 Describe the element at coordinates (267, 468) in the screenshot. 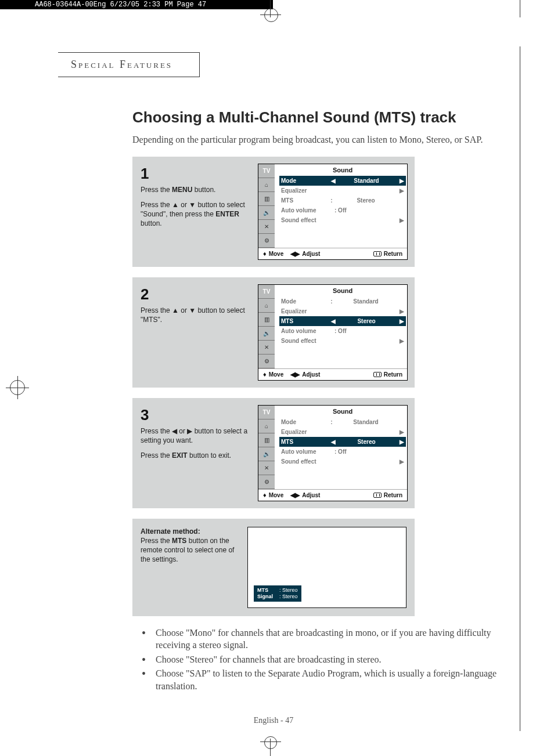

I see `timer-icon: ✕` at that location.